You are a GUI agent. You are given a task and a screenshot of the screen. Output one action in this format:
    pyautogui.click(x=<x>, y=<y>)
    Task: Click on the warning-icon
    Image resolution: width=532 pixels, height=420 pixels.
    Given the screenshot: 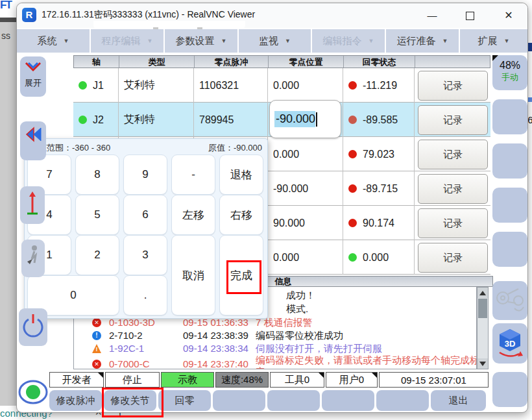 What is the action you would take?
    pyautogui.click(x=97, y=349)
    